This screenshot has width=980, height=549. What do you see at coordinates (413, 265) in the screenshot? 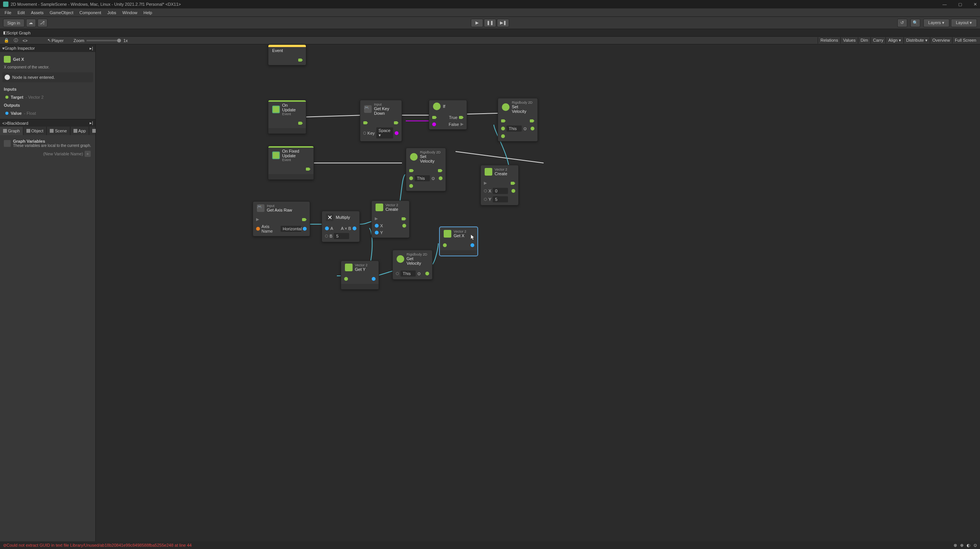
I see `node-get-velocity: Rigidbody 2D Get Velocity This⊙` at bounding box center [413, 265].